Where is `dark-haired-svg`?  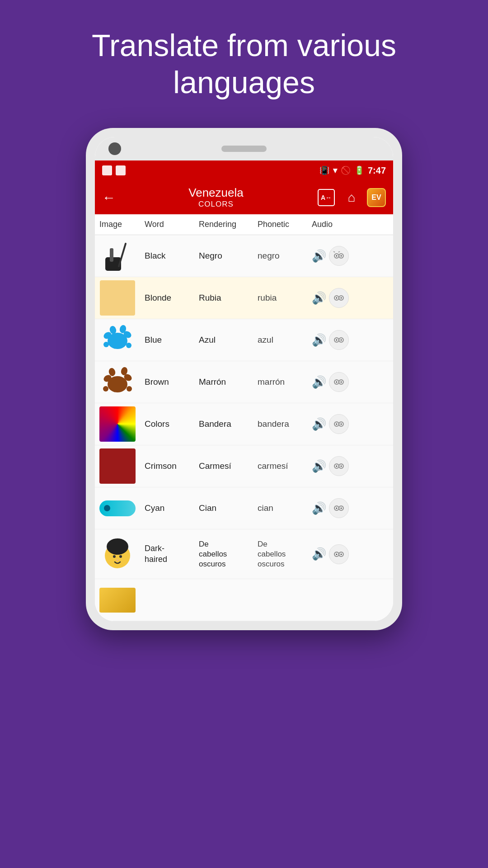 dark-haired-svg is located at coordinates (117, 554).